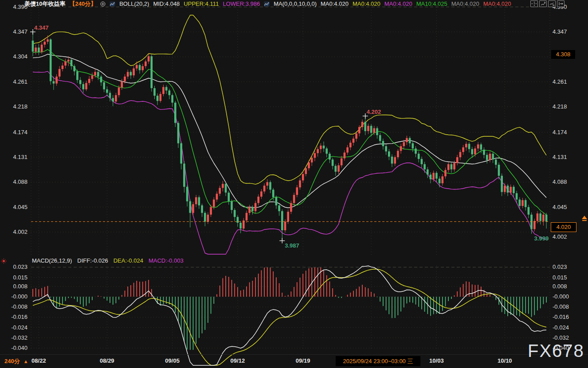 This screenshot has height=368, width=588. What do you see at coordinates (42, 27) in the screenshot?
I see `price-annotation: 4.347` at bounding box center [42, 27].